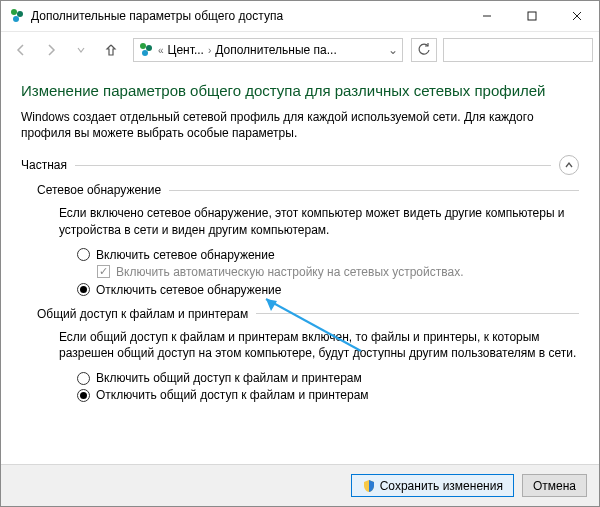  What do you see at coordinates (328, 395) in the screenshot?
I see `radio-fileshare-off: Отключить общий доступ к файлам и принте…` at bounding box center [328, 395].